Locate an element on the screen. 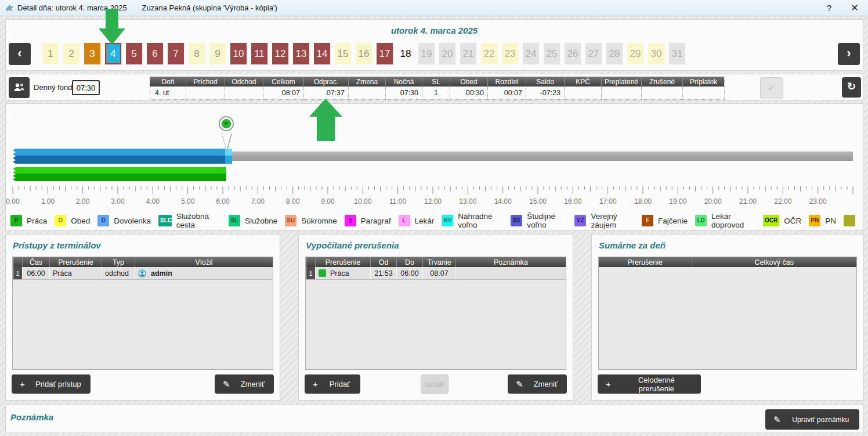  legend-item-SU: SUSúkromne is located at coordinates (311, 221).